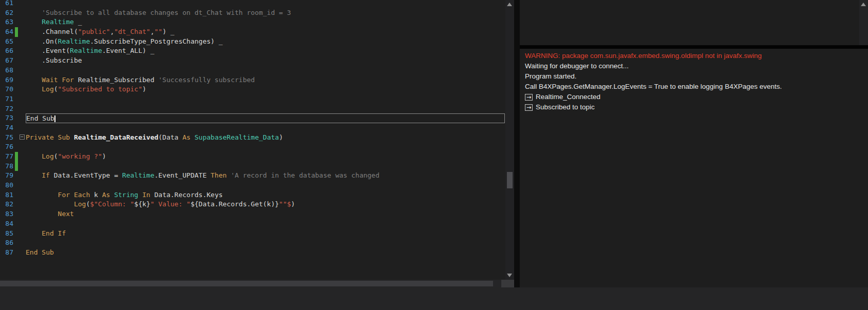 The height and width of the screenshot is (310, 868). Describe the element at coordinates (7, 204) in the screenshot. I see `line-number: 82` at that location.